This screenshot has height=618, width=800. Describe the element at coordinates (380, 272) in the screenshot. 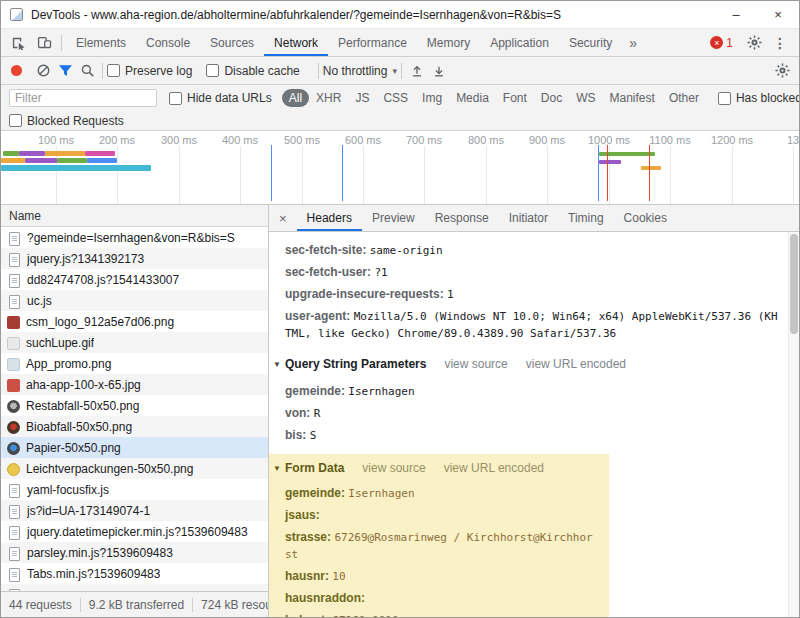

I see `header-value: ?1` at that location.